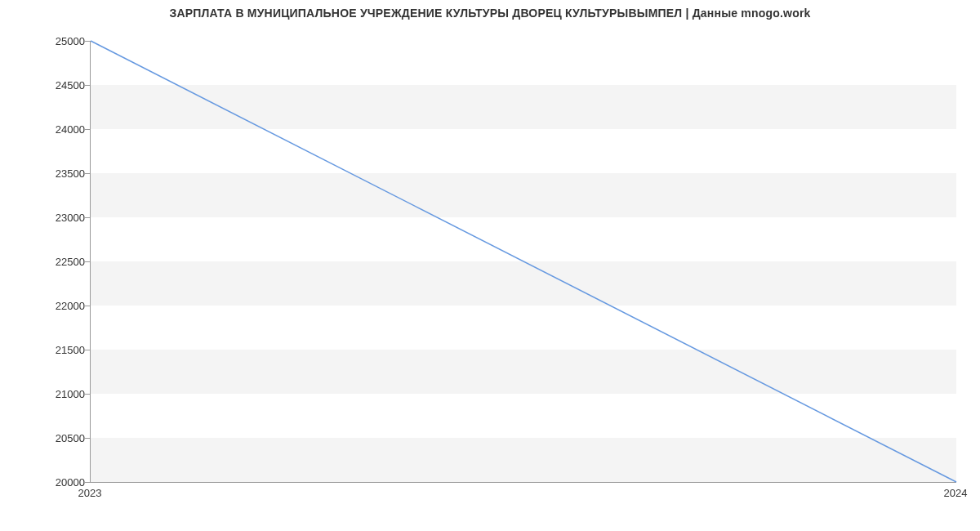 This screenshot has height=531, width=980. What do you see at coordinates (60, 217) in the screenshot?
I see `y-tick-label: 23000` at bounding box center [60, 217].